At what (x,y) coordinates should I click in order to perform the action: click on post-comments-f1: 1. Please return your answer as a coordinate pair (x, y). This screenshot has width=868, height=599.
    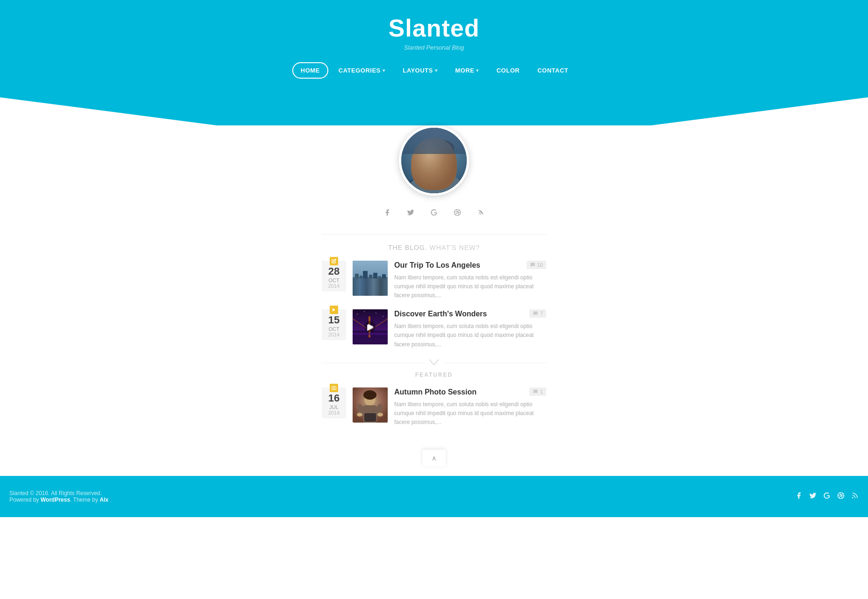
    Looking at the image, I should click on (538, 392).